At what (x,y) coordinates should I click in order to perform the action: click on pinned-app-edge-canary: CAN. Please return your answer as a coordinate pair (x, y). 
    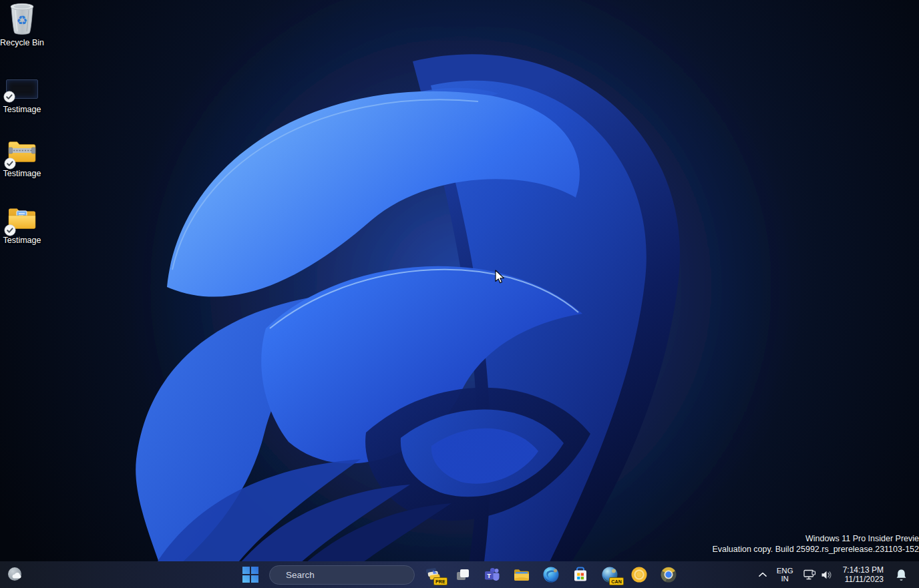
    Looking at the image, I should click on (610, 575).